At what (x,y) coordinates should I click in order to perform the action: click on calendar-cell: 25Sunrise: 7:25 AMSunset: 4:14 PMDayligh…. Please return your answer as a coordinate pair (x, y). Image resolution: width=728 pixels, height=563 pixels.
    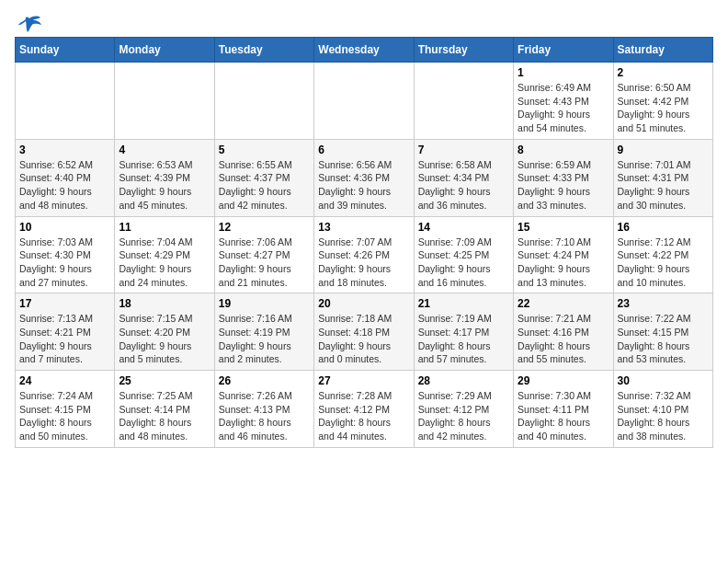
    Looking at the image, I should click on (165, 409).